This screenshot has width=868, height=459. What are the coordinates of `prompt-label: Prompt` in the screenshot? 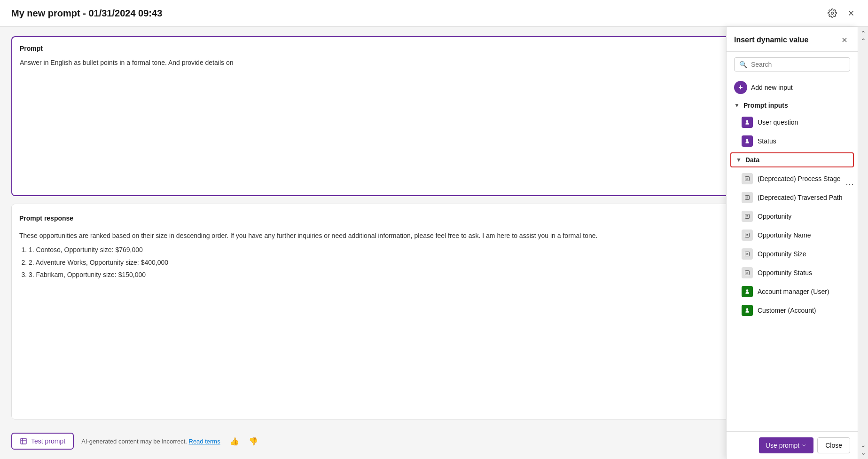 It's located at (31, 48).